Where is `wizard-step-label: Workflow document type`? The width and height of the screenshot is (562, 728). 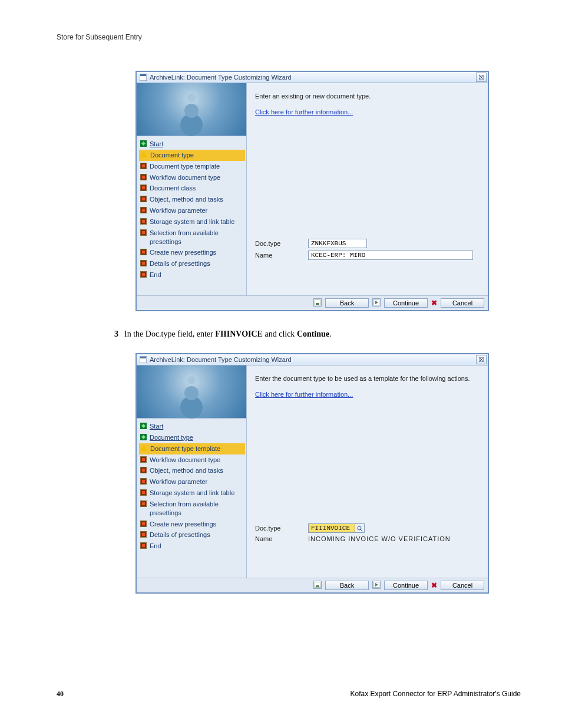 wizard-step-label: Workflow document type is located at coordinates (185, 460).